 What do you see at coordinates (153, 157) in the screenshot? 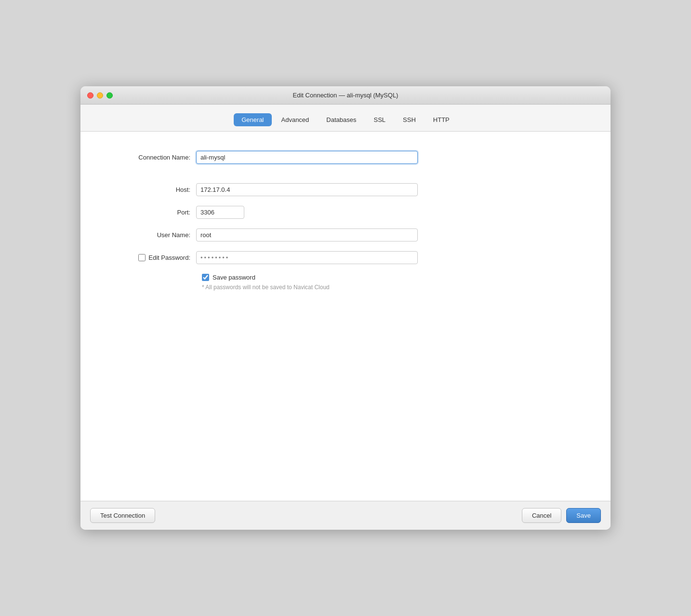
I see `connection-name-label: Connection Name:` at bounding box center [153, 157].